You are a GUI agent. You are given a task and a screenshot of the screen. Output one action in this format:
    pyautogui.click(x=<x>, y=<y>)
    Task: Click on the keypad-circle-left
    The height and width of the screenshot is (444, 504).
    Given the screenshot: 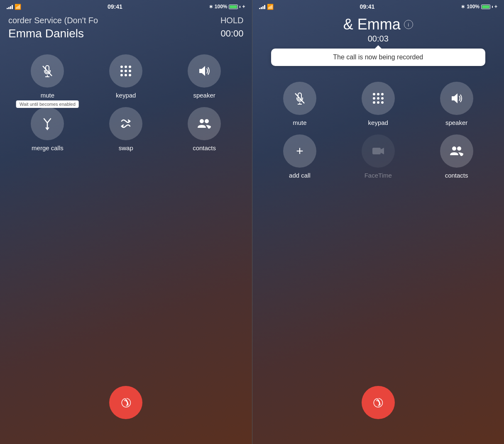 What is the action you would take?
    pyautogui.click(x=126, y=71)
    